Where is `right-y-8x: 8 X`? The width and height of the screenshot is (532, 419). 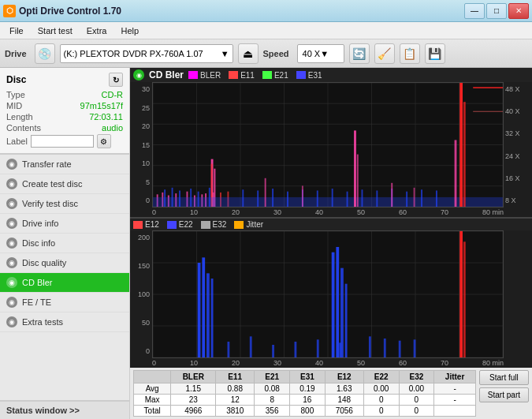 right-y-8x: 8 X is located at coordinates (518, 200).